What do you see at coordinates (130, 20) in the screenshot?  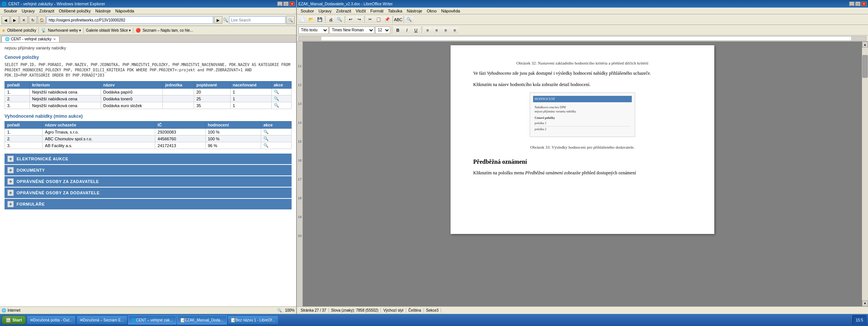 I see `address-bar` at bounding box center [130, 20].